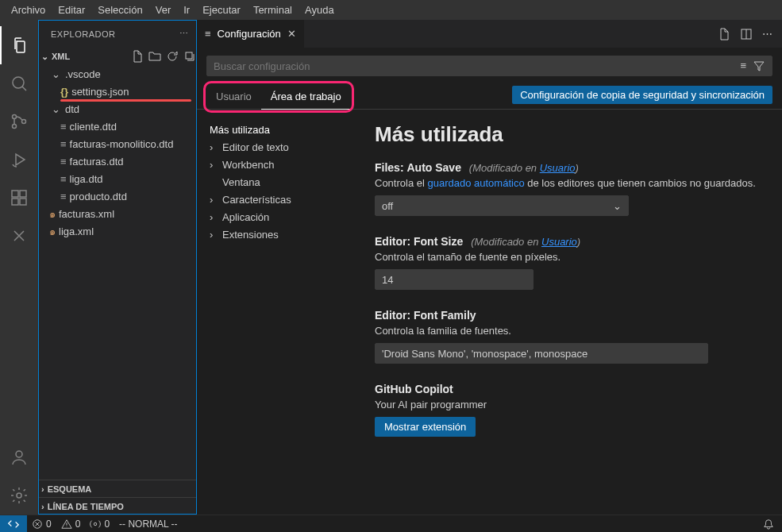 This screenshot has height=532, width=782. Describe the element at coordinates (19, 198) in the screenshot. I see `extensions-icon` at that location.